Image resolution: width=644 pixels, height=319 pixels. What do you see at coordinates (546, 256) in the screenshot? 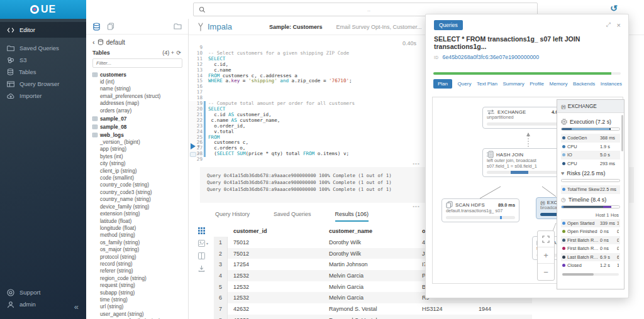
I see `zoom-in-button: +` at bounding box center [546, 256].